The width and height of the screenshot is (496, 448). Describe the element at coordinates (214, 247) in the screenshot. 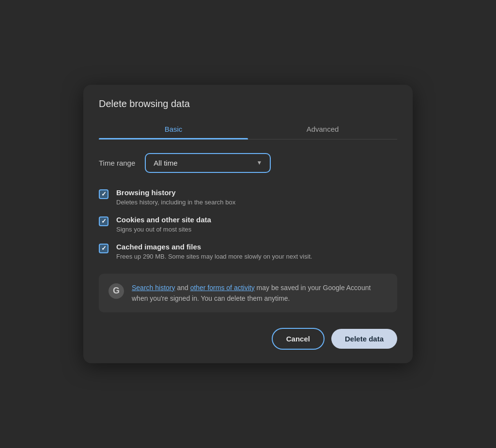

I see `checkbox-label-cached: Cached images and files` at that location.